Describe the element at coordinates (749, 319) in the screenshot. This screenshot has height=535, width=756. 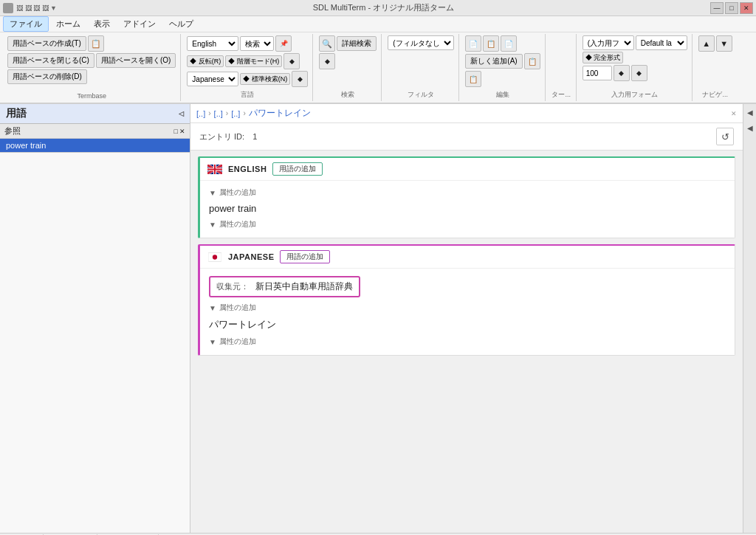
I see `right-panel: ◀ ◀` at that location.